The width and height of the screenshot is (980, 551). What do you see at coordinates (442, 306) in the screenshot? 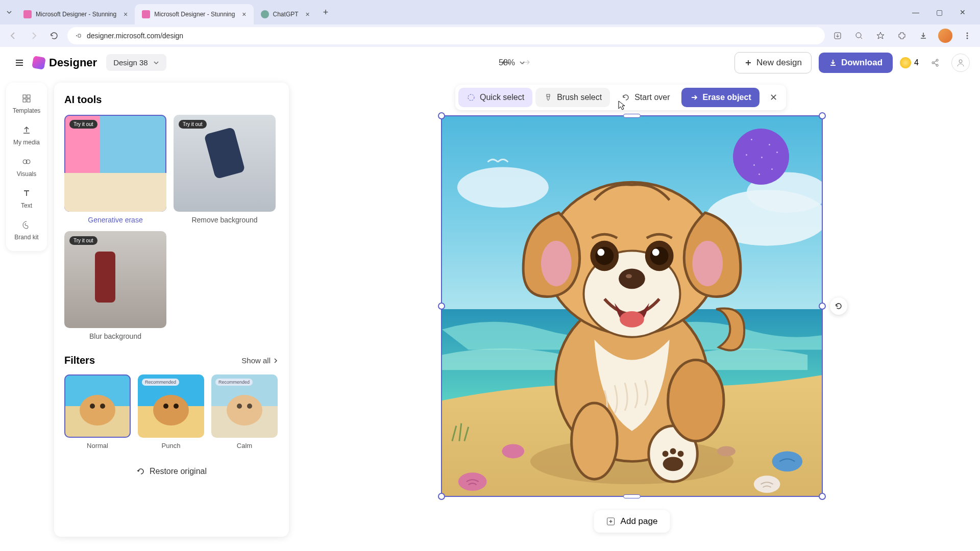
I see `resize-handle-ml` at bounding box center [442, 306].